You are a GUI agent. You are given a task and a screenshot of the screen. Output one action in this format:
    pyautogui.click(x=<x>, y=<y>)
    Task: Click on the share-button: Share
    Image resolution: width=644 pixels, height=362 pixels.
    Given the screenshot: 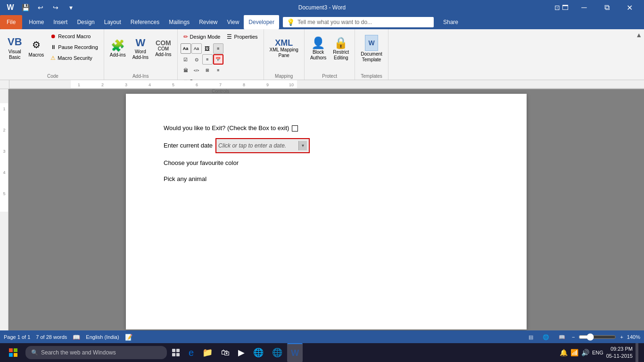 What is the action you would take?
    pyautogui.click(x=451, y=22)
    